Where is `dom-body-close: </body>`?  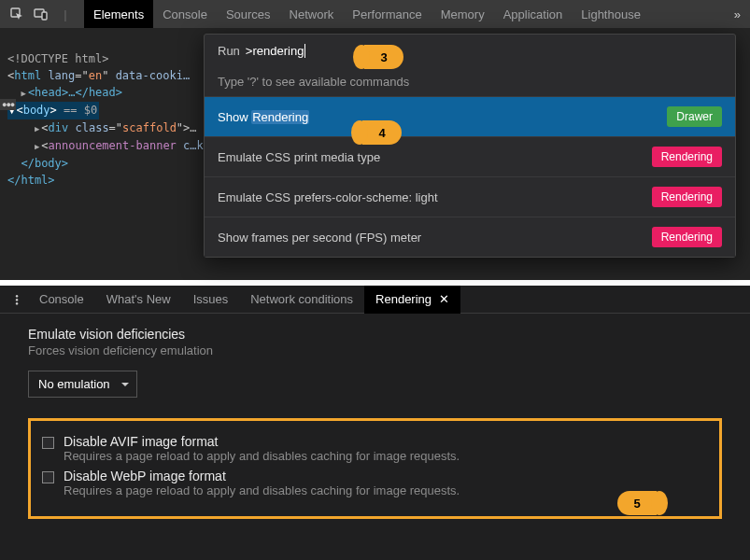
dom-body-close: </body> is located at coordinates (45, 163).